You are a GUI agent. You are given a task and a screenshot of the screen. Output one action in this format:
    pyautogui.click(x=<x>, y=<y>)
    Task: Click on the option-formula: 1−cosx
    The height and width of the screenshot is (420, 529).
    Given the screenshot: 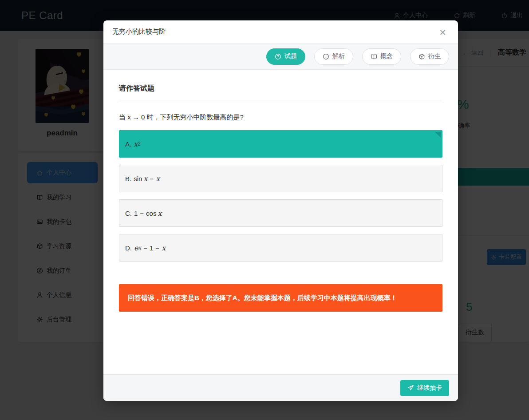 What is the action you would take?
    pyautogui.click(x=148, y=213)
    